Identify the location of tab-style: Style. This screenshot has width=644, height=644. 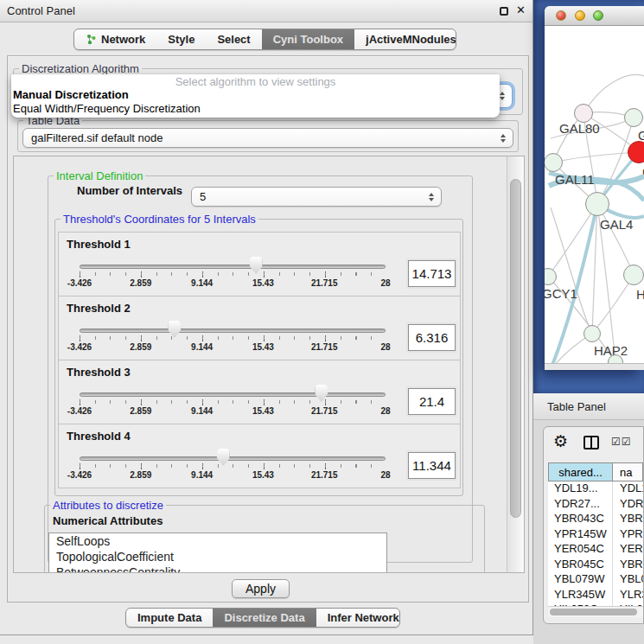
(182, 40).